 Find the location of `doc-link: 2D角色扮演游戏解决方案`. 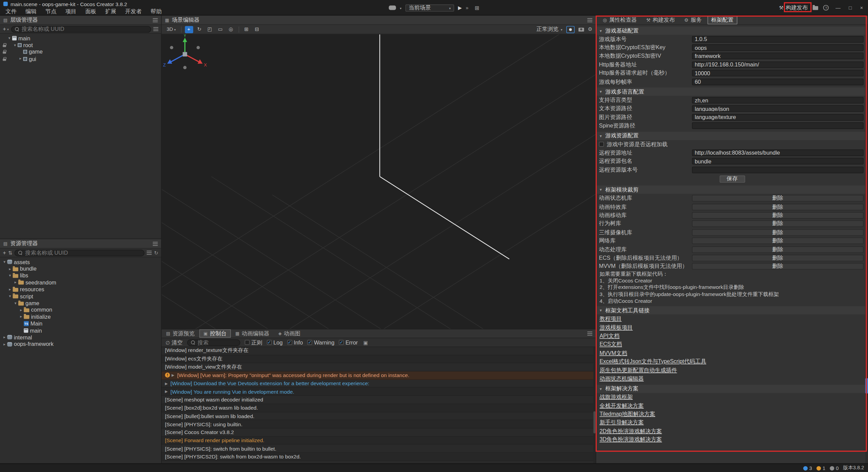

doc-link: 2D角色扮演游戏解决方案 is located at coordinates (631, 431).